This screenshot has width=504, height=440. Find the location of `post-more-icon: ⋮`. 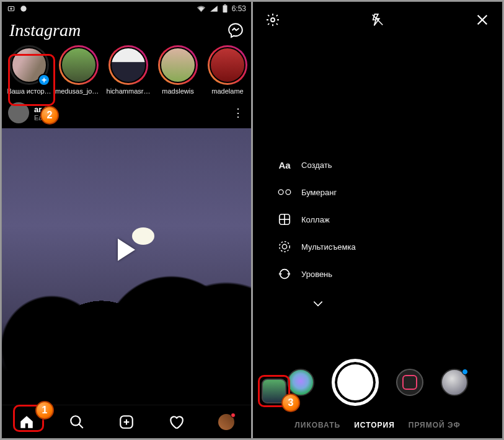

post-more-icon: ⋮ is located at coordinates (239, 113).